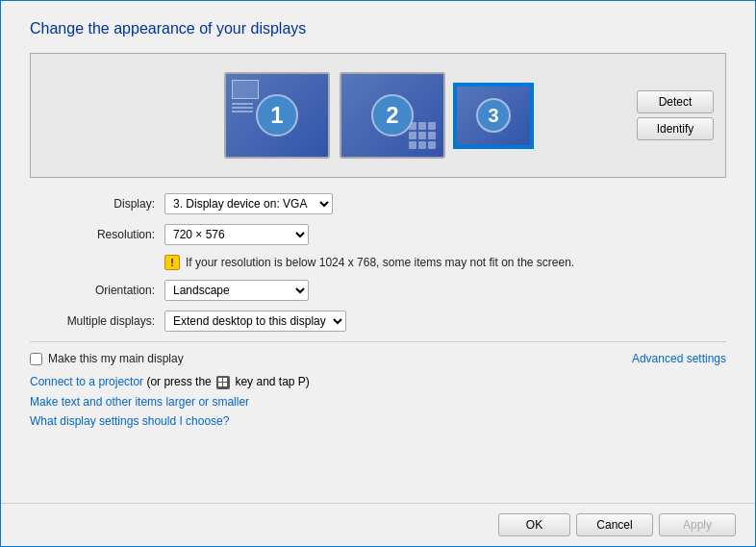 The width and height of the screenshot is (756, 547). What do you see at coordinates (97, 235) in the screenshot?
I see `resolution-label: Resolution:` at bounding box center [97, 235].